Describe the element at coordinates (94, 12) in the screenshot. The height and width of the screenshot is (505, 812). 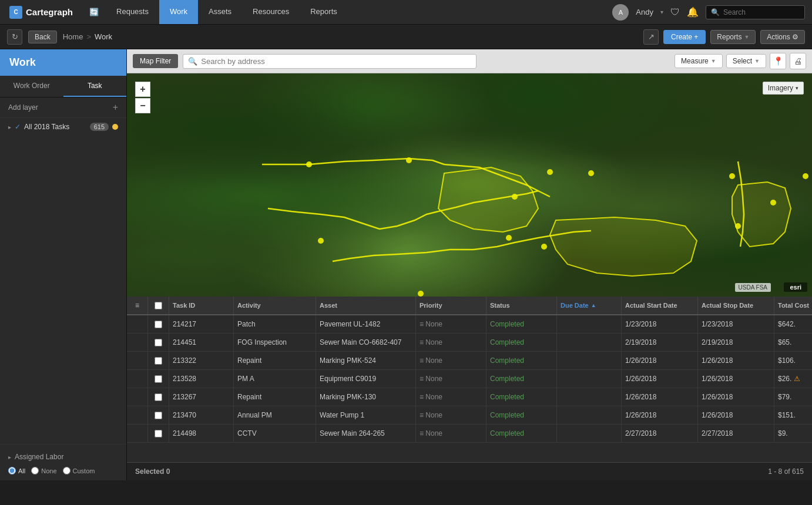
I see `nav-icon-requests-icon: 🔄` at that location.